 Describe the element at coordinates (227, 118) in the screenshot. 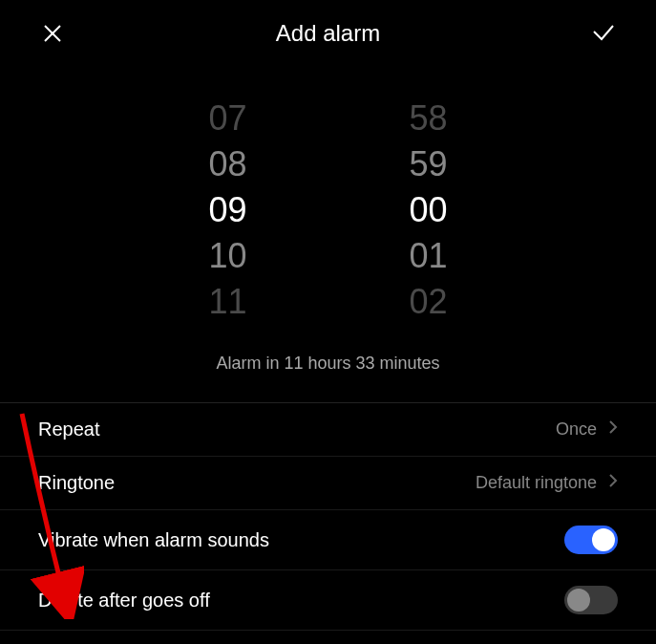

I see `hour-option: 07` at that location.